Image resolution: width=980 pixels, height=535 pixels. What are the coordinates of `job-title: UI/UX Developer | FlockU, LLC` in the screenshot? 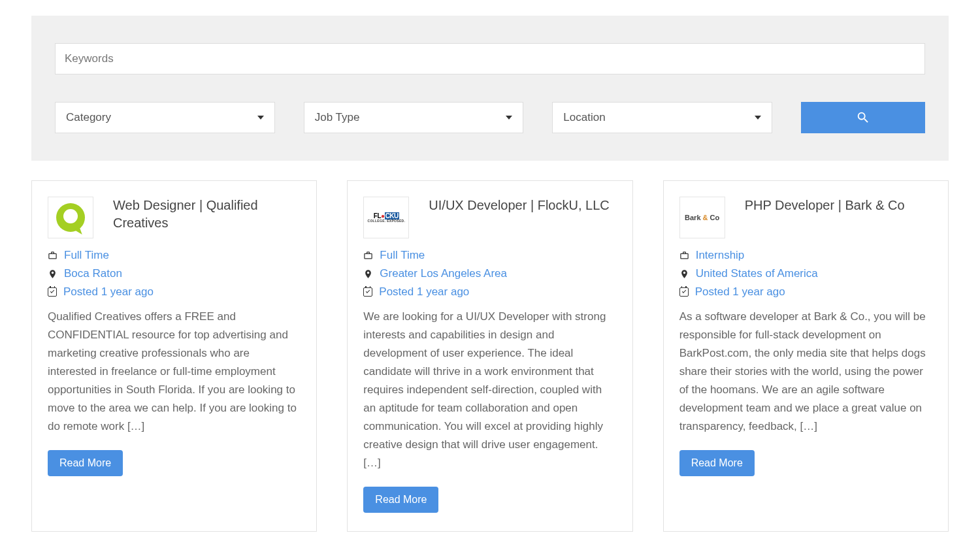 It's located at (519, 205).